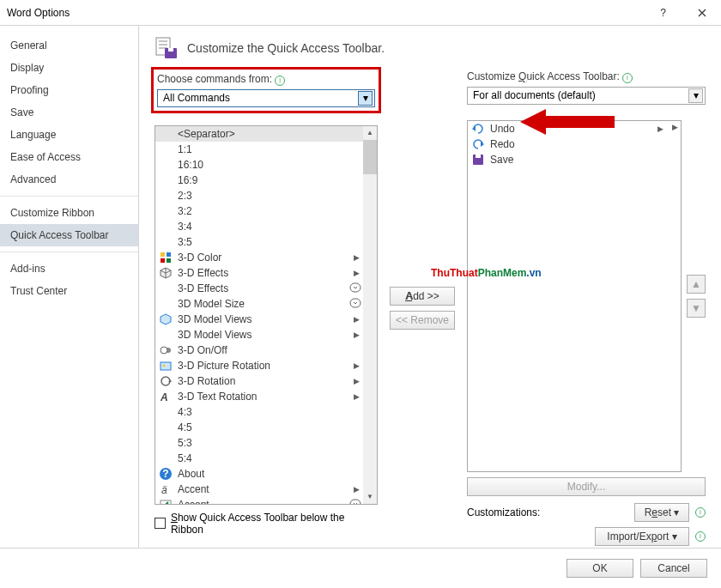  Describe the element at coordinates (69, 291) in the screenshot. I see `sidebar-item-trust-center: Trust Center` at that location.